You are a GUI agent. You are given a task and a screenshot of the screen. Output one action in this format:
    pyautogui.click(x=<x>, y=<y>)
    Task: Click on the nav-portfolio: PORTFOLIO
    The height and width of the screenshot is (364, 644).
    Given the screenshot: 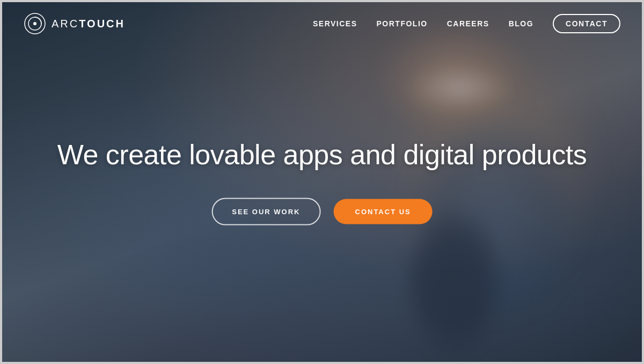 What is the action you would take?
    pyautogui.click(x=402, y=24)
    